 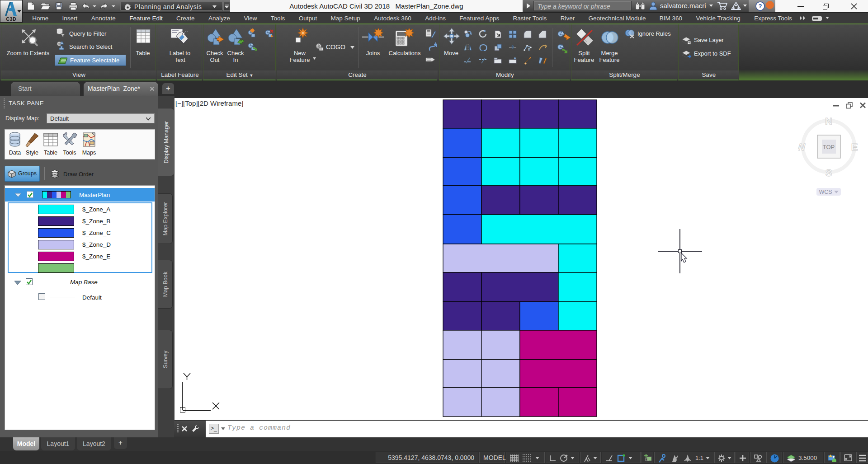 What do you see at coordinates (829, 173) in the screenshot?
I see `svg-text: S` at bounding box center [829, 173].